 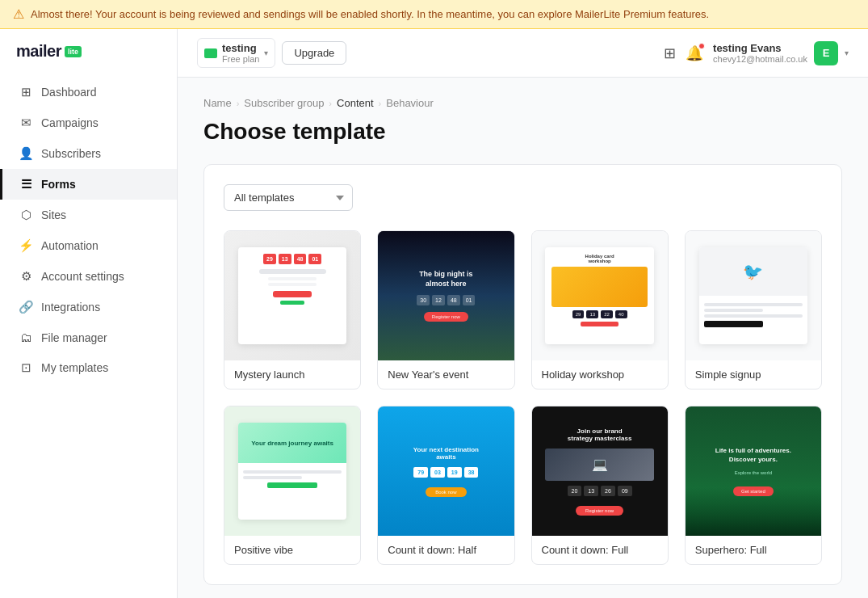 I want to click on sidebar-item-label: My templates, so click(x=74, y=368).